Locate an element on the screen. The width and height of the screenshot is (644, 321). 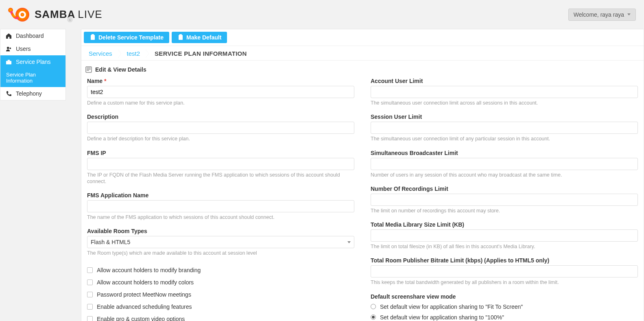
clipboard-delete-icon is located at coordinates (93, 37).